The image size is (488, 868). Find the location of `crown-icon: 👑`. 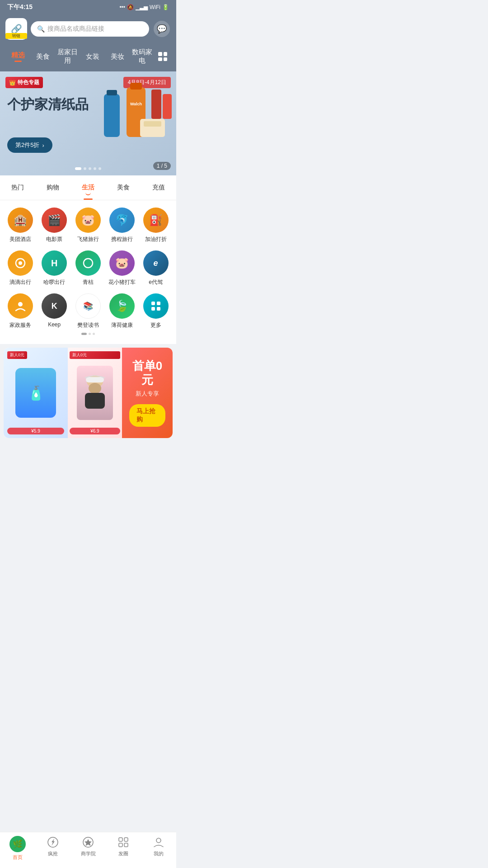

crown-icon: 👑 is located at coordinates (13, 83).